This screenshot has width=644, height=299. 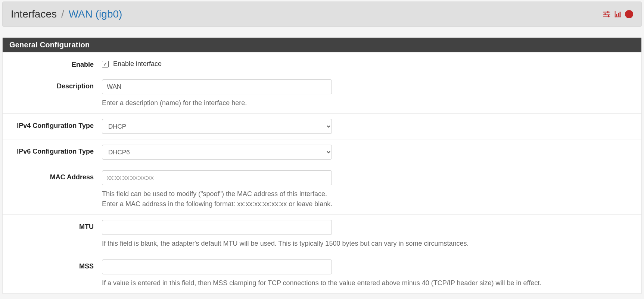 What do you see at coordinates (322, 63) in the screenshot?
I see `row-enable: Enable ✓ Enable interface` at bounding box center [322, 63].